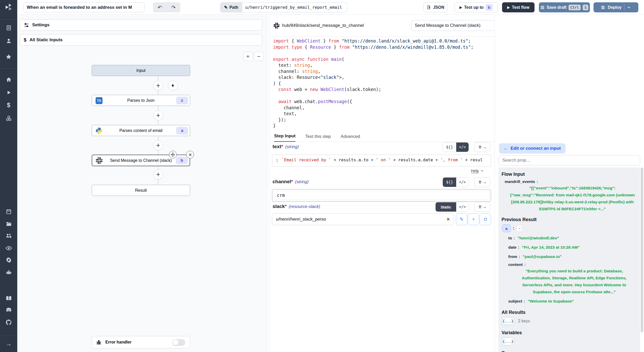 The height and width of the screenshot is (352, 644). What do you see at coordinates (569, 279) in the screenshot?
I see `prop-row: content: "Everything you need to build a…` at bounding box center [569, 279].